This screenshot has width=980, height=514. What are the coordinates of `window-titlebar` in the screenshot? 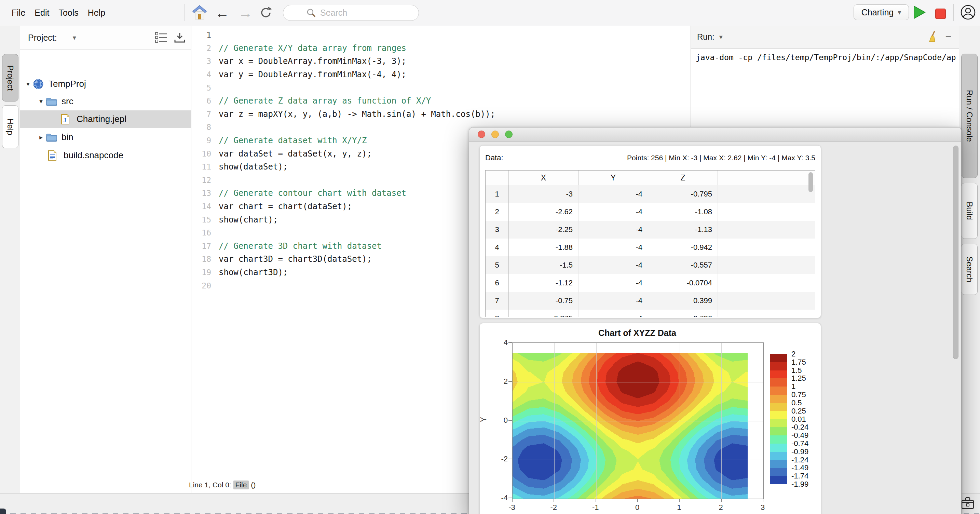 It's located at (715, 135).